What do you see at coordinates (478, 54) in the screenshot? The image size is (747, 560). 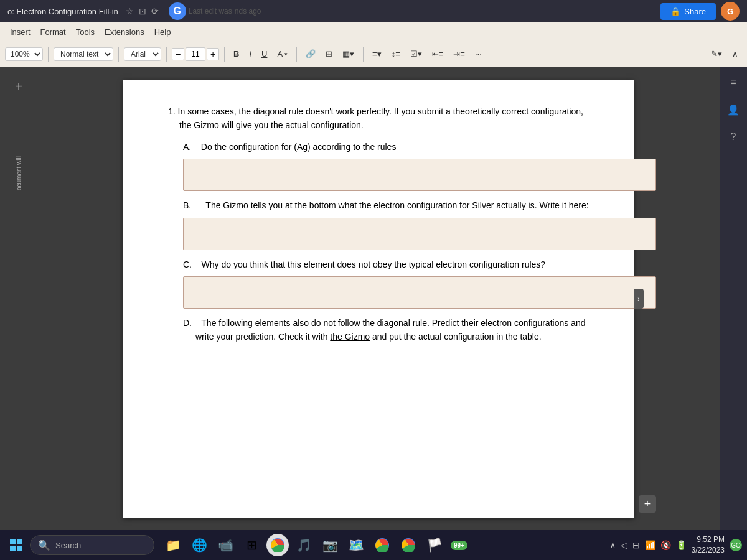 I see `more-button: ···` at bounding box center [478, 54].